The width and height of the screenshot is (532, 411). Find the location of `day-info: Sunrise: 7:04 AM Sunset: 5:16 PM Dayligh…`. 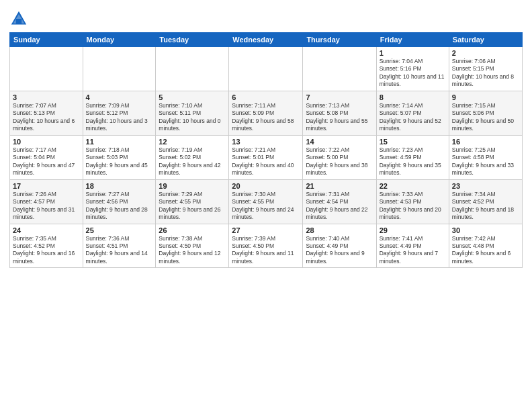

day-info: Sunrise: 7:04 AM Sunset: 5:16 PM Dayligh… is located at coordinates (412, 73).